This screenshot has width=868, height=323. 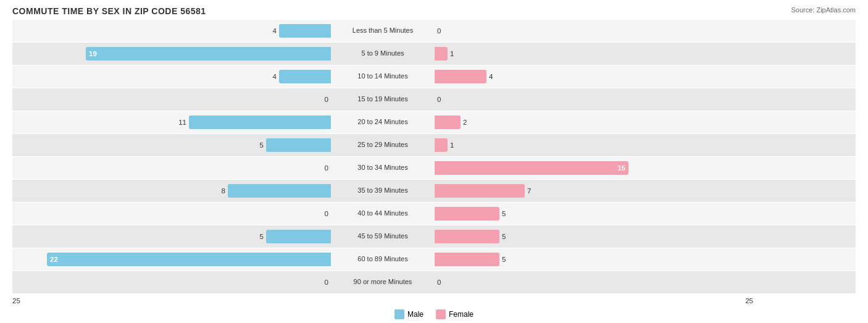 I want to click on table-row: 030 to 34 Minutes15, so click(x=434, y=168).